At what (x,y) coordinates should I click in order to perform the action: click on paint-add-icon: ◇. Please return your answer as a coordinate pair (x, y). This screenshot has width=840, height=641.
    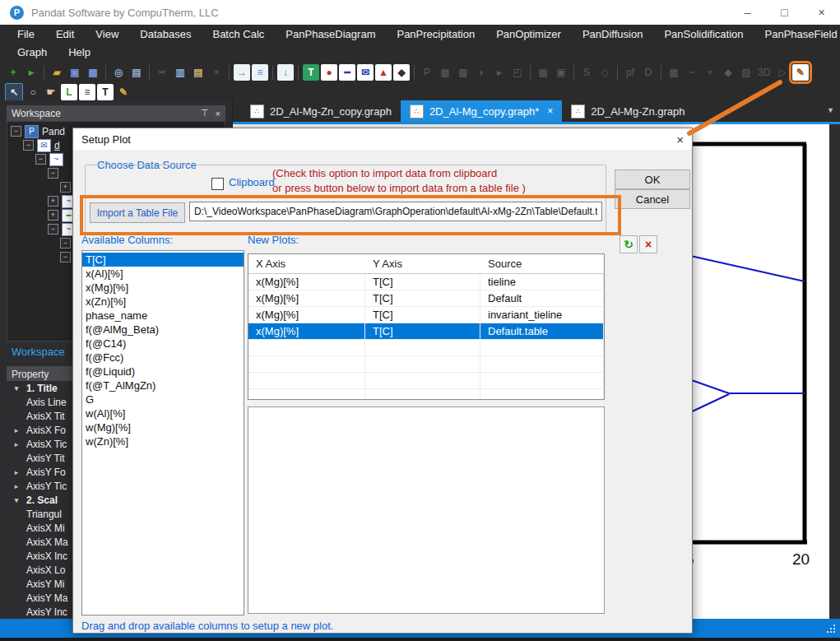
    Looking at the image, I should click on (605, 72).